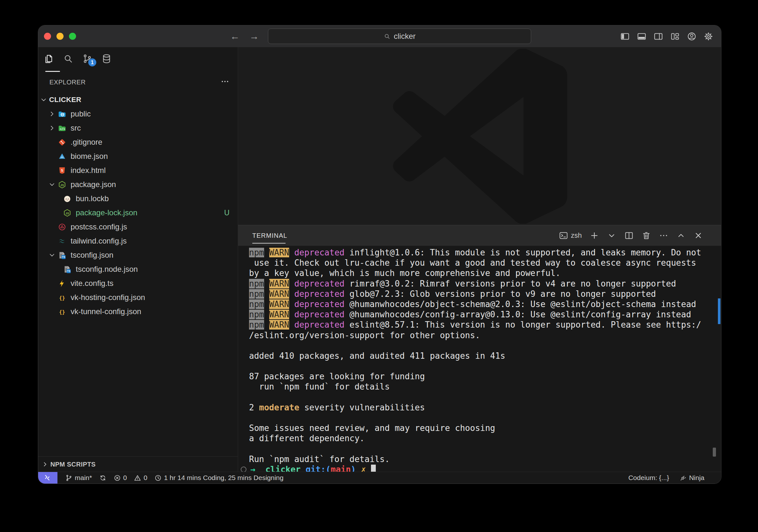  I want to click on npm-scripts-label: NPM SCRIPTS, so click(73, 465).